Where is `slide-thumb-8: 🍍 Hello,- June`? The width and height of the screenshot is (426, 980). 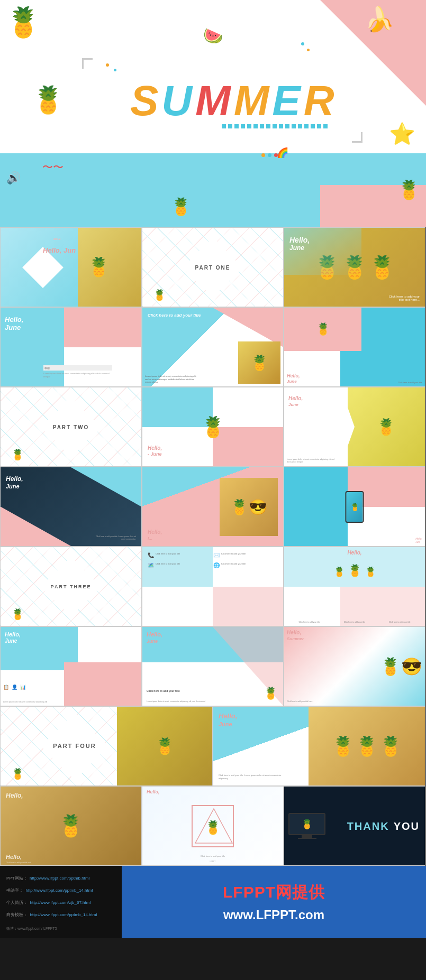
slide-thumb-8: 🍍 Hello,- June is located at coordinates (213, 427).